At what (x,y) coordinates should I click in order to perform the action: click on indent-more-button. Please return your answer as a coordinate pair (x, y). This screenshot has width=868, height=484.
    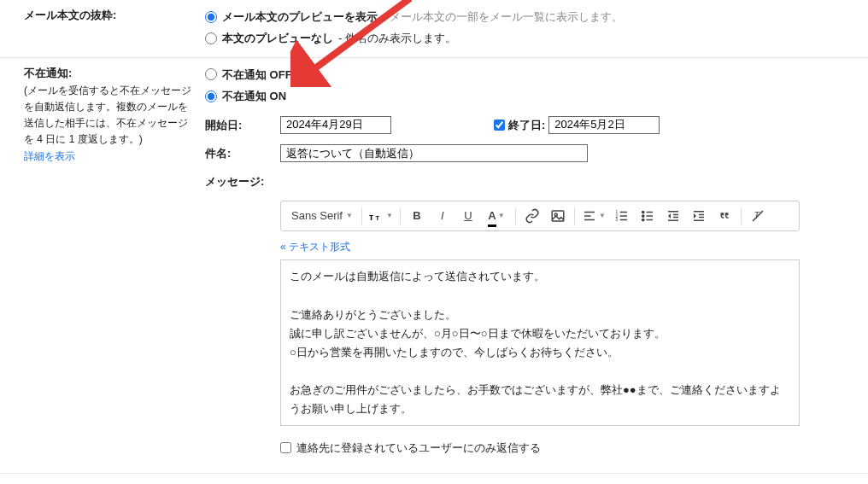
    Looking at the image, I should click on (699, 216).